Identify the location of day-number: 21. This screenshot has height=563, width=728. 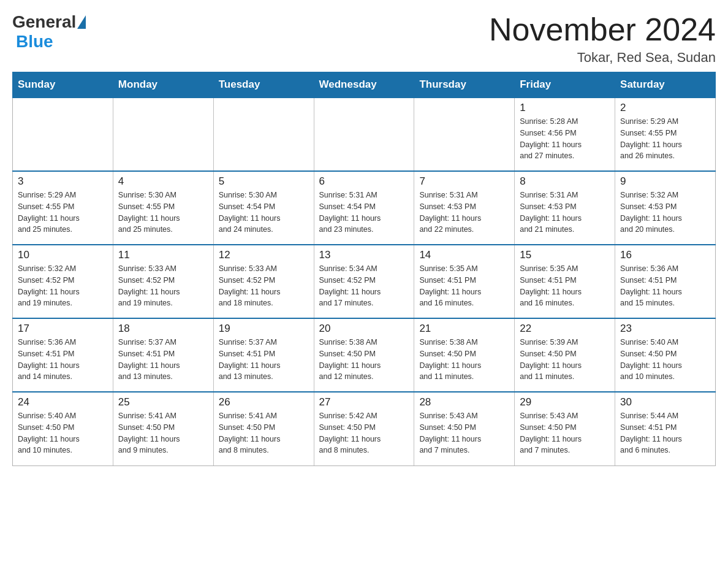
(464, 329).